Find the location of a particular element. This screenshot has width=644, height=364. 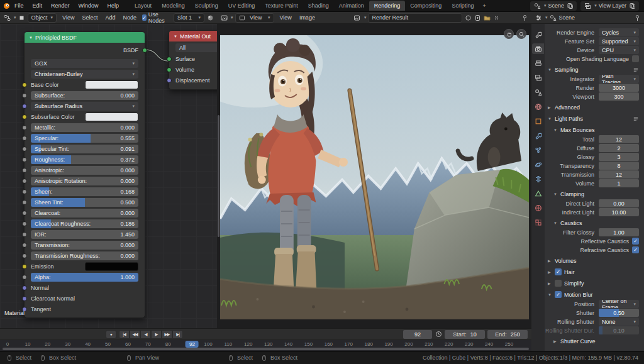

unlink-image-icon is located at coordinates (496, 18).